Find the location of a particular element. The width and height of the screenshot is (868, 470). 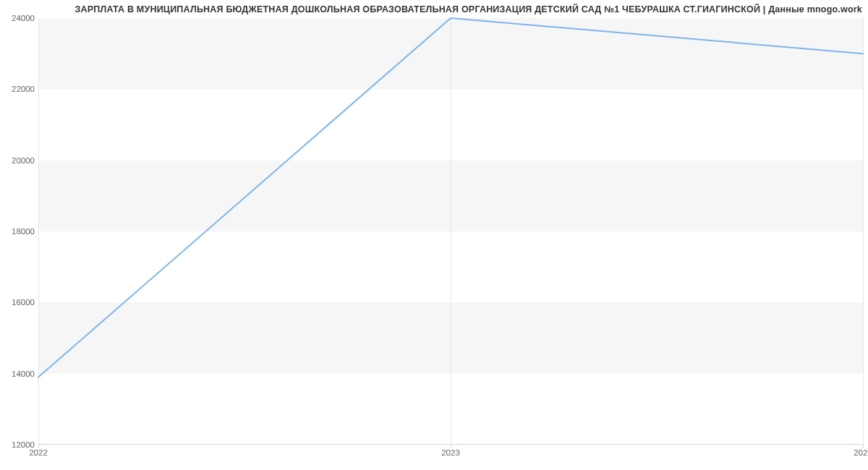

y-tick-label: 14000 is located at coordinates (19, 374).